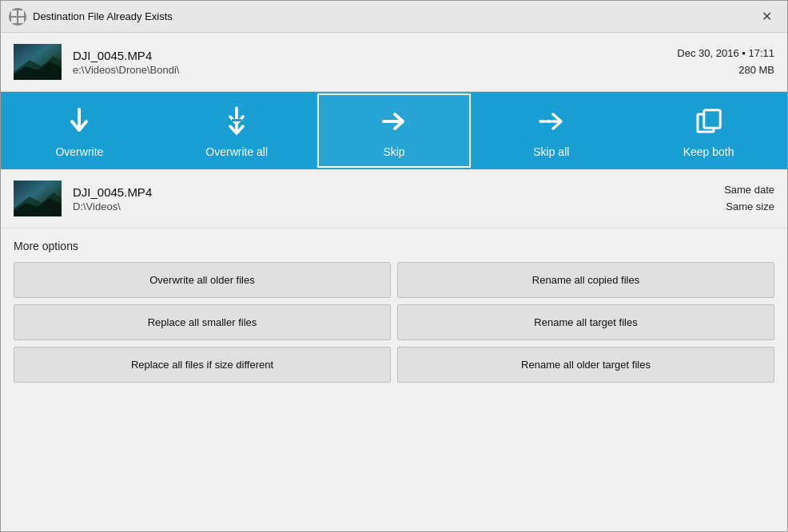  I want to click on more-options-title: More options, so click(394, 246).